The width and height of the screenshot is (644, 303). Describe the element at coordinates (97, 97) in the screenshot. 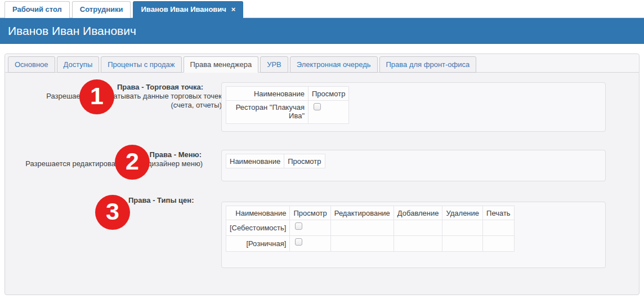

I see `annotation-circle-1: 1` at that location.